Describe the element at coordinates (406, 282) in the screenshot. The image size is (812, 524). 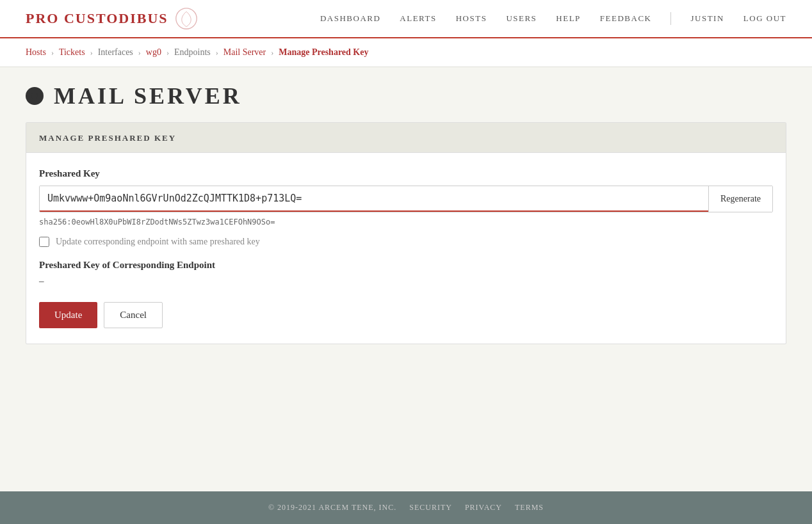
I see `corresponding-key-value: –` at that location.